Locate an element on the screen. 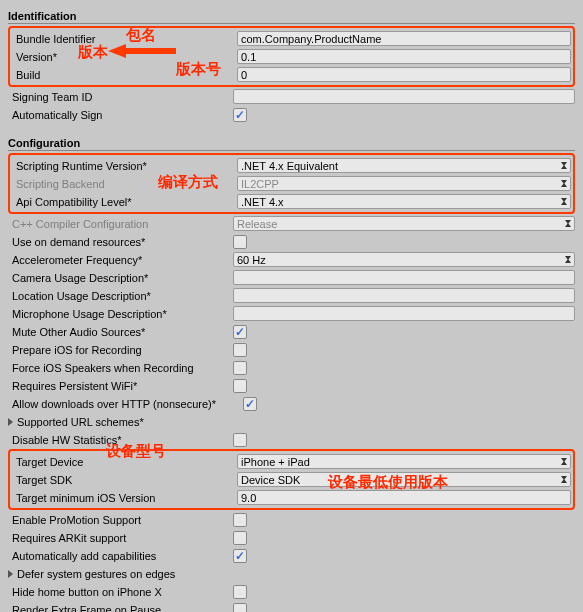 This screenshot has width=583, height=612. url-schemes-label: Supported URL schemes* is located at coordinates (128, 422).